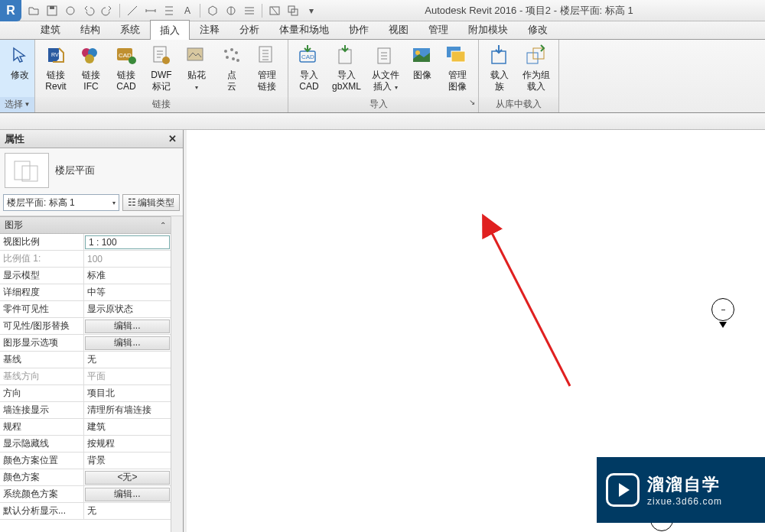  I want to click on property-label: 图形显示选项, so click(42, 342).